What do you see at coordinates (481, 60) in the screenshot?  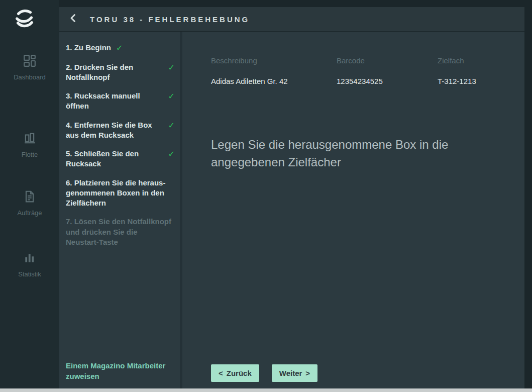 I see `column-header-zielfach: Zielfach` at bounding box center [481, 60].